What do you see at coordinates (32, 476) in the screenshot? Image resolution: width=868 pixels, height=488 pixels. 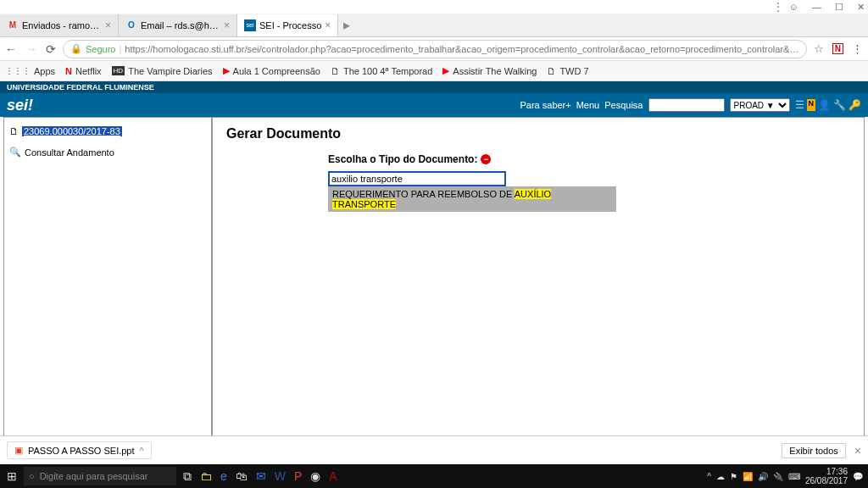 I see `cortana-icon: ○` at bounding box center [32, 476].